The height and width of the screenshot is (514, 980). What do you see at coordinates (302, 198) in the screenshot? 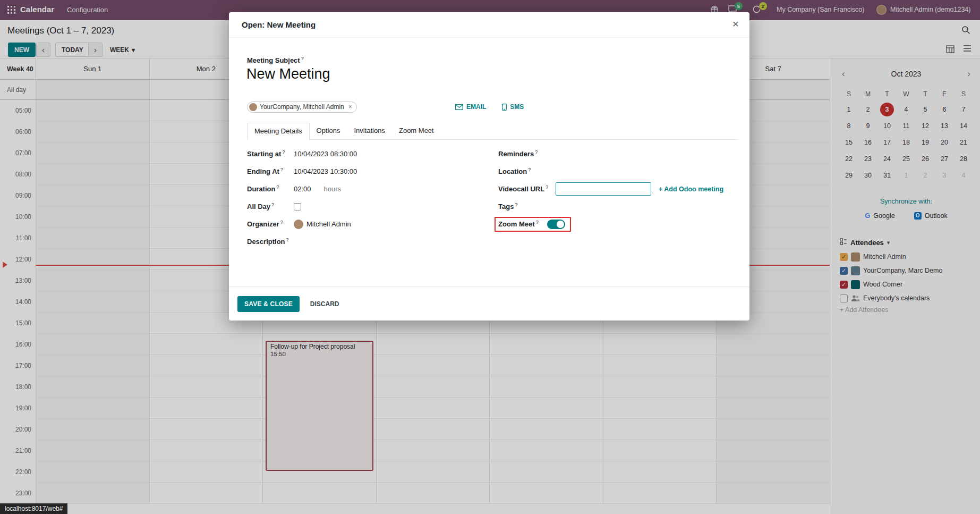
I see `form-left-column: Starting at? 10/04/2023 08:30:00 Ending …` at bounding box center [302, 198].